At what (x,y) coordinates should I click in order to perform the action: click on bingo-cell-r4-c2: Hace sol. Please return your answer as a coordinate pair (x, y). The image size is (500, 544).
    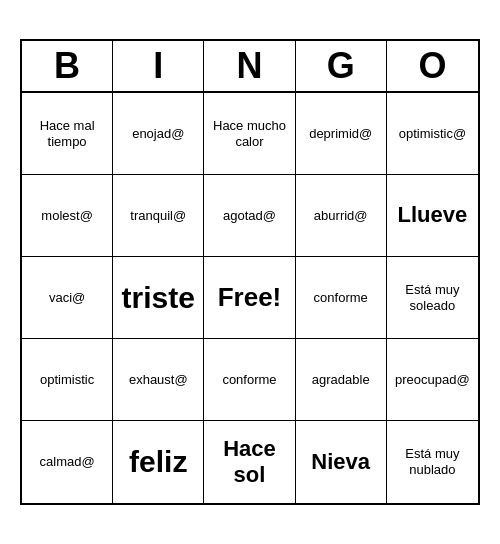
    Looking at the image, I should click on (250, 462).